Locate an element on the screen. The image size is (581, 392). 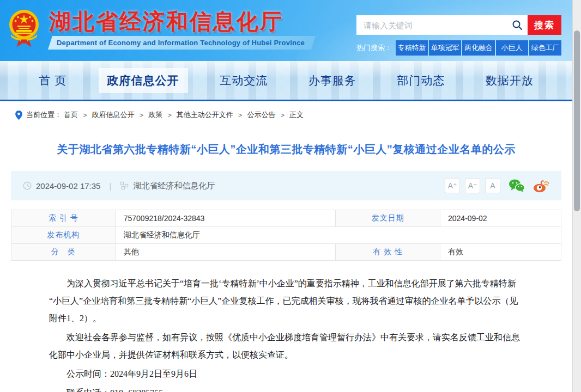
meta-left: 2024-09-02 17:35 | 湖北省经济和信息化厅 is located at coordinates (119, 186).